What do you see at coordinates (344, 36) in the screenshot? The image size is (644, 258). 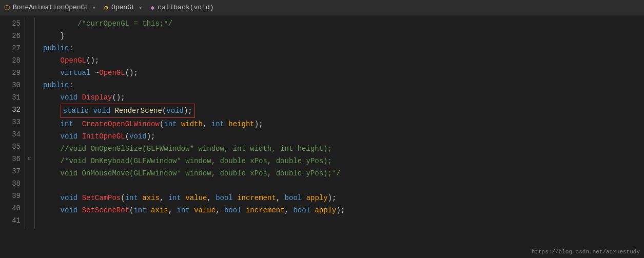 I see `code-line-26: }` at bounding box center [344, 36].